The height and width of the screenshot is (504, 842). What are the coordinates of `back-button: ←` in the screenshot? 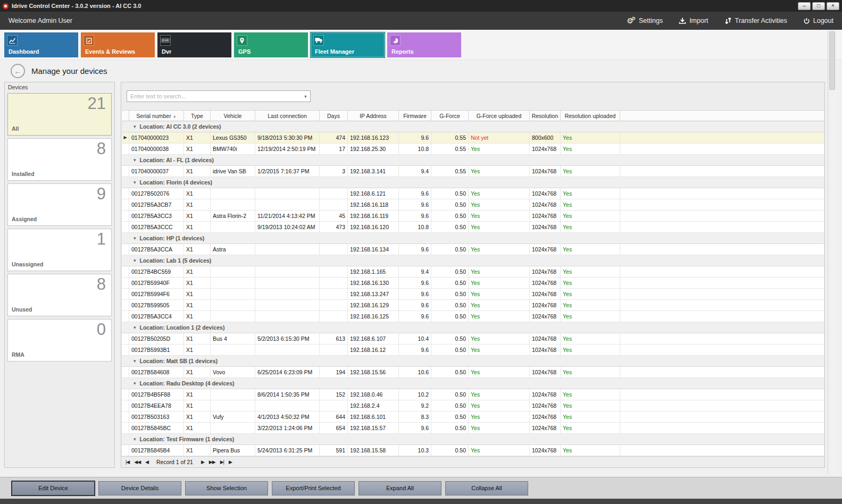 It's located at (18, 71).